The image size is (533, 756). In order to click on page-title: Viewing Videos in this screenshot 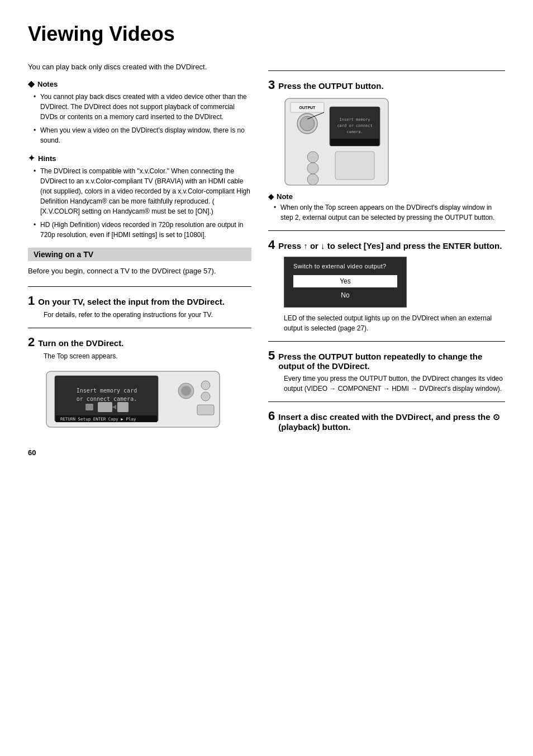, I will do `click(266, 34)`.